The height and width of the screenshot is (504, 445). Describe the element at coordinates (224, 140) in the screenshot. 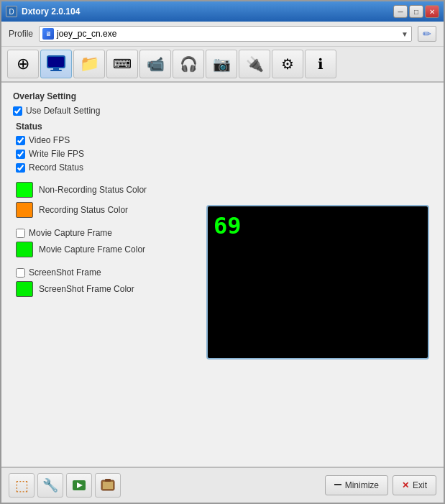

I see `video-fps-row: Video FPS` at that location.